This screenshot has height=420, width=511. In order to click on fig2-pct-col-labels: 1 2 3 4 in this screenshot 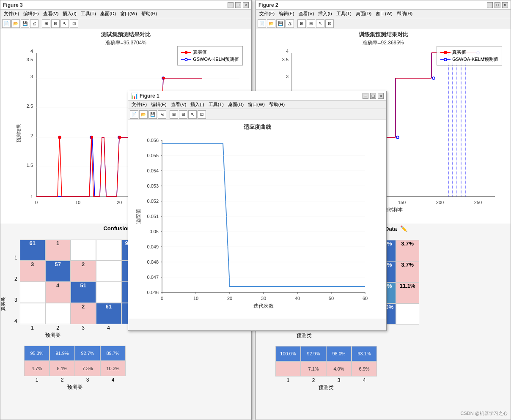, I will do `click(326, 380)`.